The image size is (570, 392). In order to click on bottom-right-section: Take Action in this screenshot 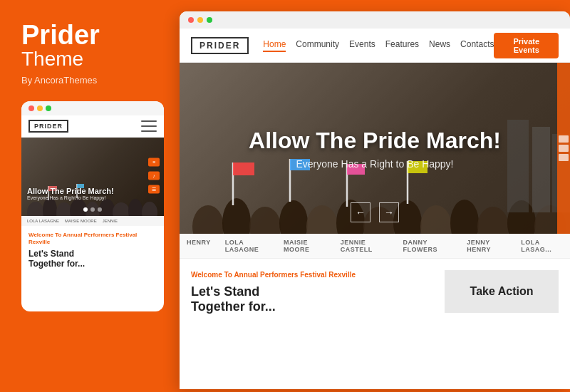, I will do `click(502, 292)`.